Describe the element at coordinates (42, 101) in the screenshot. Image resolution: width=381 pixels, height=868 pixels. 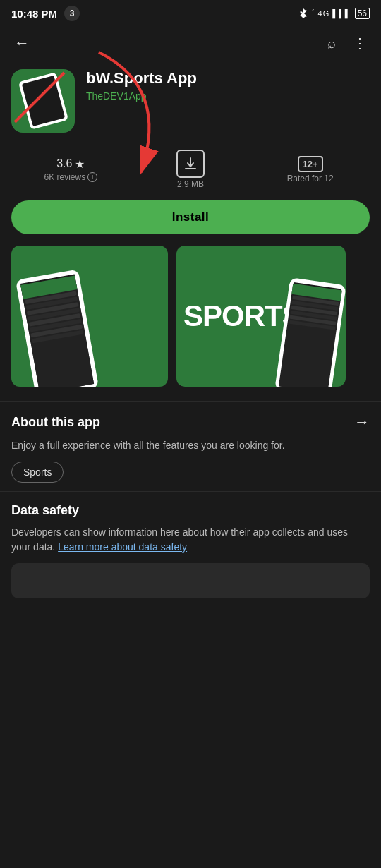
I see `app-icon-phone-graphic` at that location.